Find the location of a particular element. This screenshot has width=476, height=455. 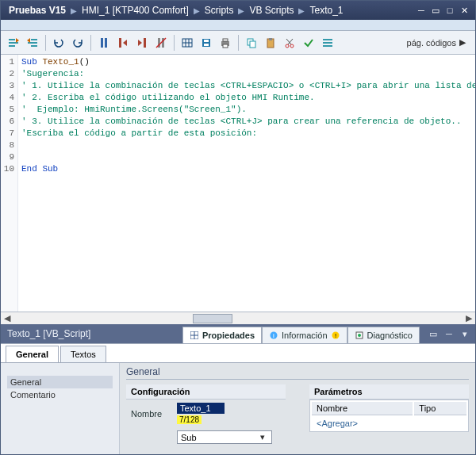

type-select: Sub ▾ is located at coordinates (225, 438).